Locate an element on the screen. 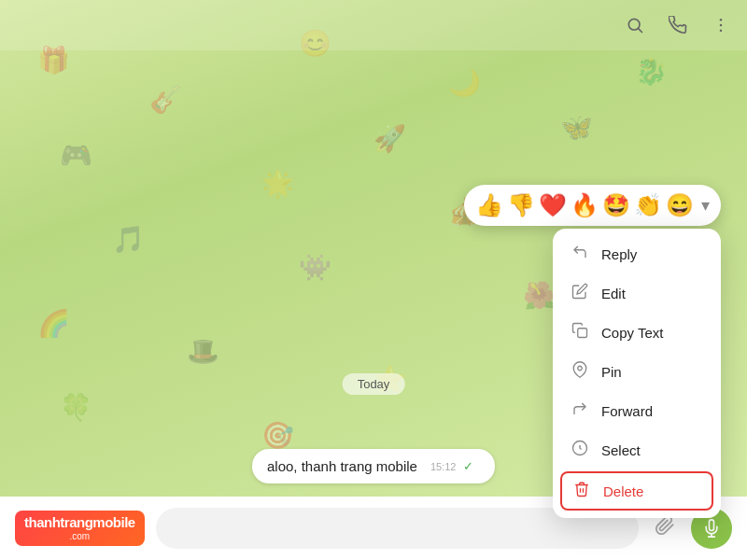  call-icon is located at coordinates (678, 25).